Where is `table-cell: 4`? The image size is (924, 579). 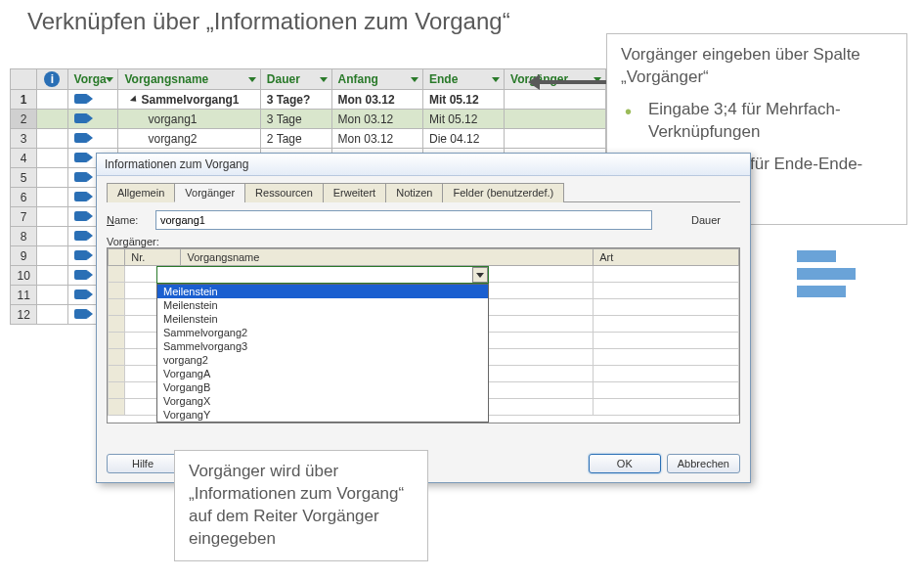
table-cell: 4 is located at coordinates (23, 158).